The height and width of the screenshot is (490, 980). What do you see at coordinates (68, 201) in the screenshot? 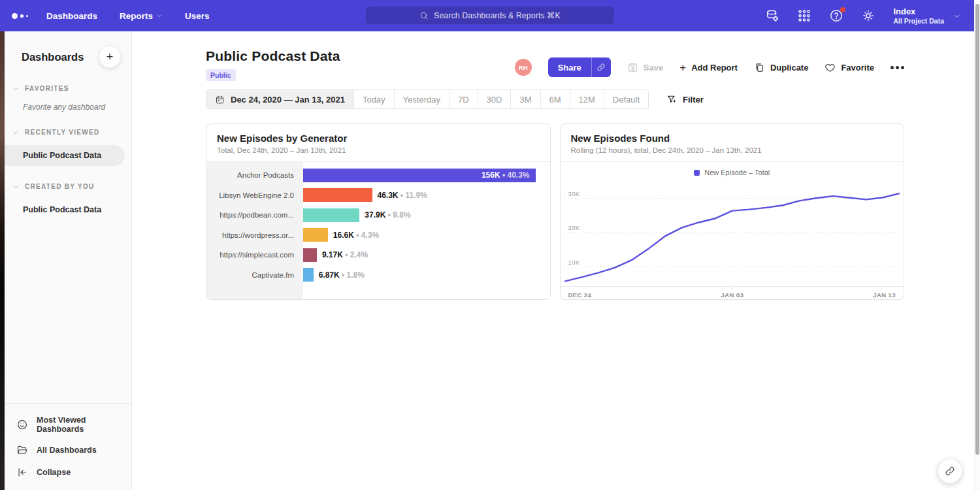
I see `sidebar-section: CREATED BY YOUPublic Podcast Data` at bounding box center [68, 201].